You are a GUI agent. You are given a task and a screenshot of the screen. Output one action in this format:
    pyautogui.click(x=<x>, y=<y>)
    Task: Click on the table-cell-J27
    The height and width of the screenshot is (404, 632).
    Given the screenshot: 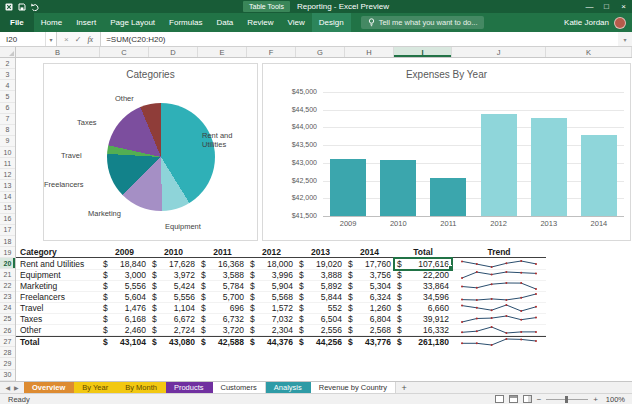 What is the action you would take?
    pyautogui.click(x=499, y=342)
    